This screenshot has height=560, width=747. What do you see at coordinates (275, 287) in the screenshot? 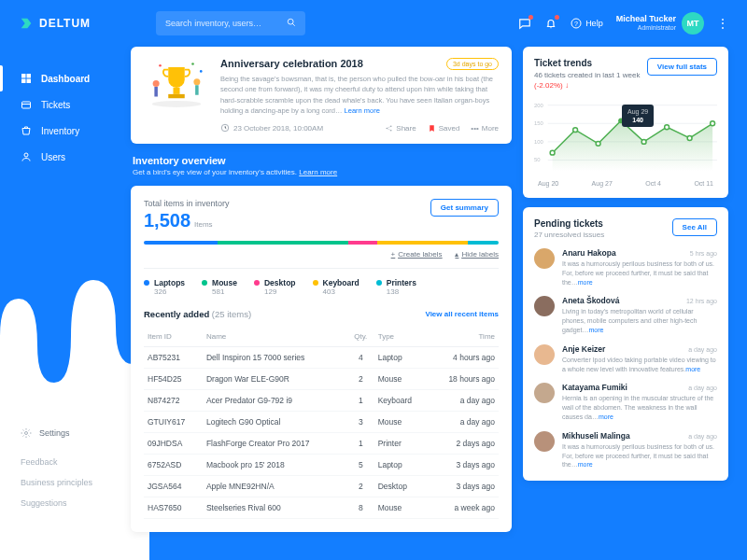
I see `legend-item: Desktop129` at bounding box center [275, 287].